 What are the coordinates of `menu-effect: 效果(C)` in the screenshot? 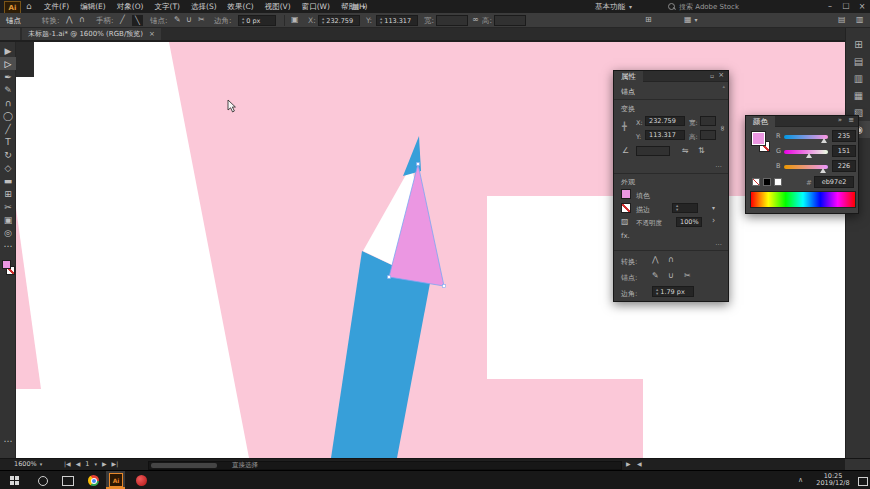 It's located at (241, 7).